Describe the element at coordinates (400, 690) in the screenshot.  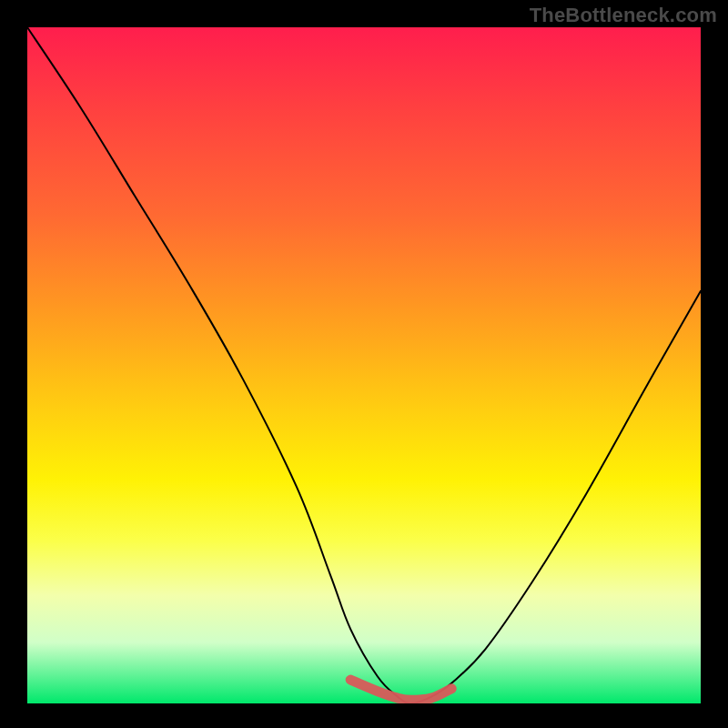
I see `valley-marker` at that location.